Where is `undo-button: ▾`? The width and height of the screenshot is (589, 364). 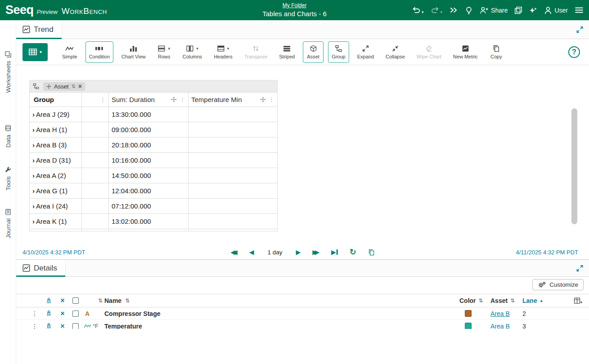
undo-button: ▾ is located at coordinates (418, 10).